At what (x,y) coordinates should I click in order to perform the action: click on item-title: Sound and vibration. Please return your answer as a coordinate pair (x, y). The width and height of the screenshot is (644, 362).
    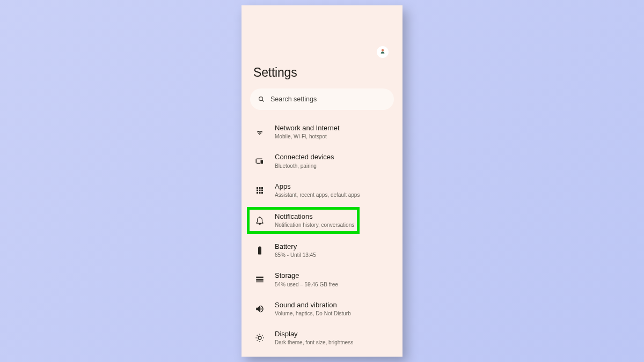
    Looking at the image, I should click on (313, 305).